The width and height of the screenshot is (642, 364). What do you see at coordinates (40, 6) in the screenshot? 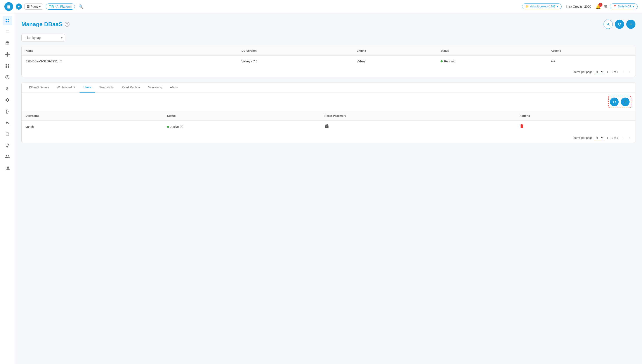
I see `plans-chevron: ▾` at bounding box center [40, 6].